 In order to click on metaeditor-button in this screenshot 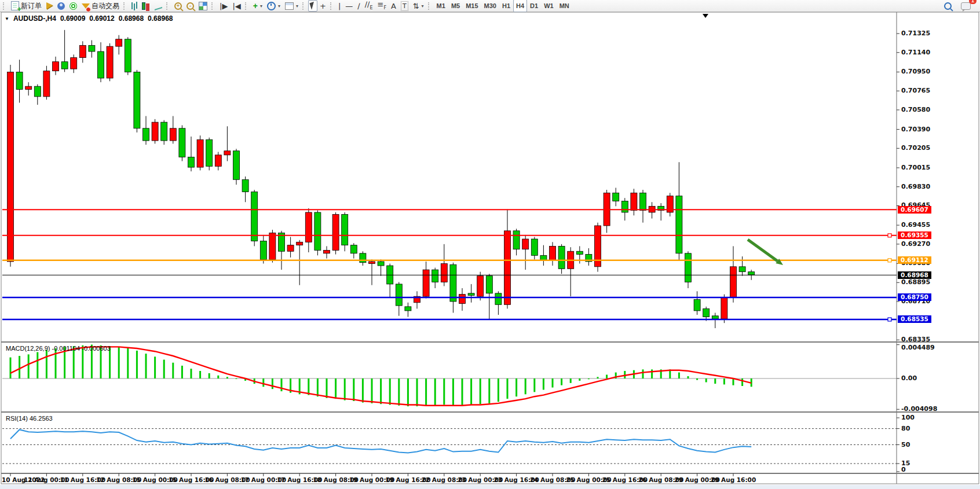, I will do `click(50, 6)`.